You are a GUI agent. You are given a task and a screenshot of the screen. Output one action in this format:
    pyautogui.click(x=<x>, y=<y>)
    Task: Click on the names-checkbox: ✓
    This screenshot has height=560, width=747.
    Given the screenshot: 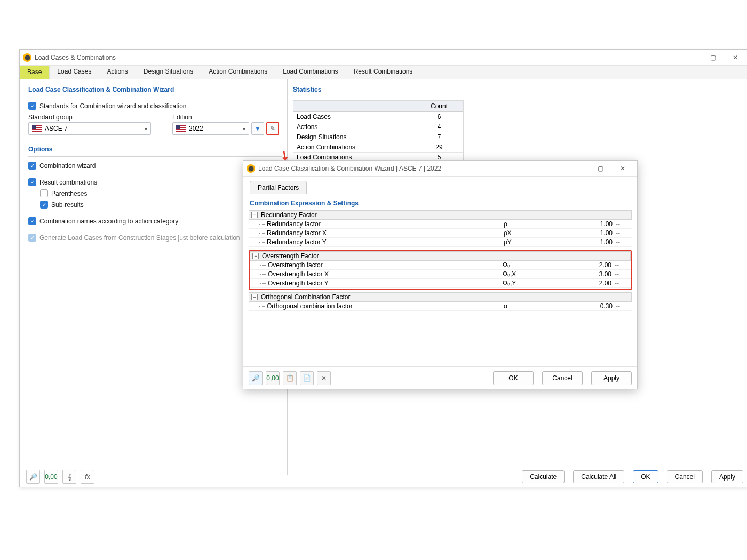 What is the action you would take?
    pyautogui.click(x=32, y=221)
    